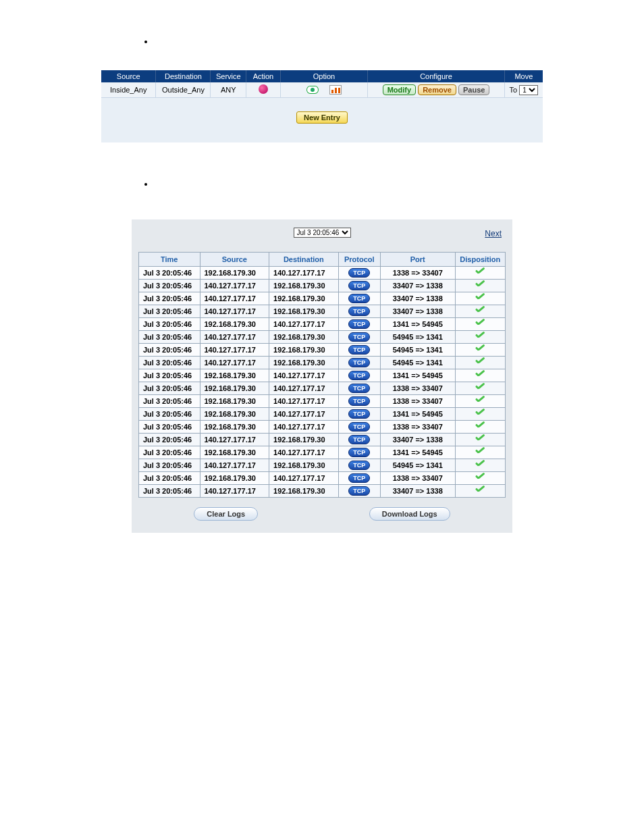  What do you see at coordinates (480, 259) in the screenshot?
I see `log-header-disposition: Disposition` at bounding box center [480, 259].